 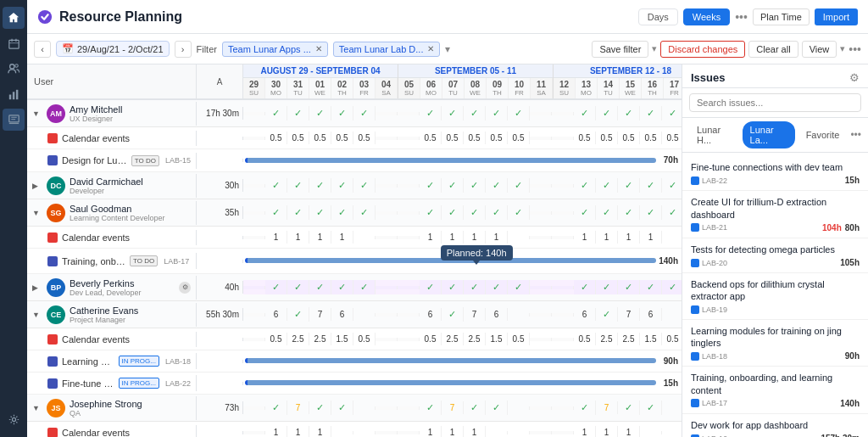 I want to click on chevron-catherine: ▼, so click(x=37, y=315).